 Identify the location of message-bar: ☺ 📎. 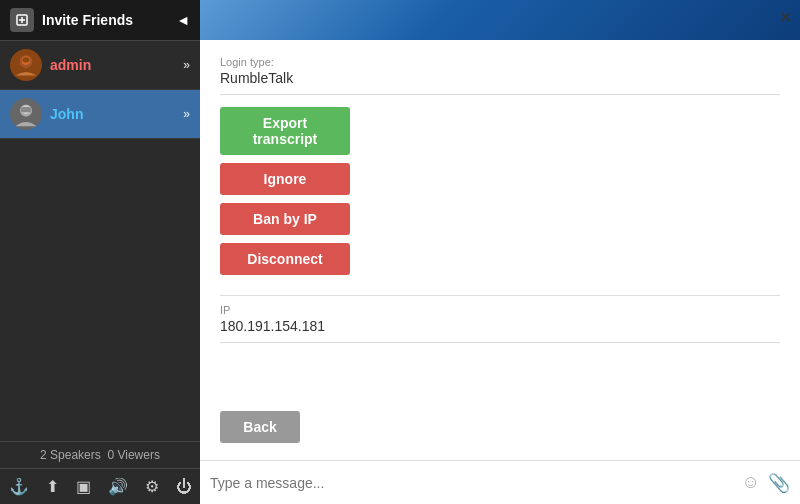
(500, 482).